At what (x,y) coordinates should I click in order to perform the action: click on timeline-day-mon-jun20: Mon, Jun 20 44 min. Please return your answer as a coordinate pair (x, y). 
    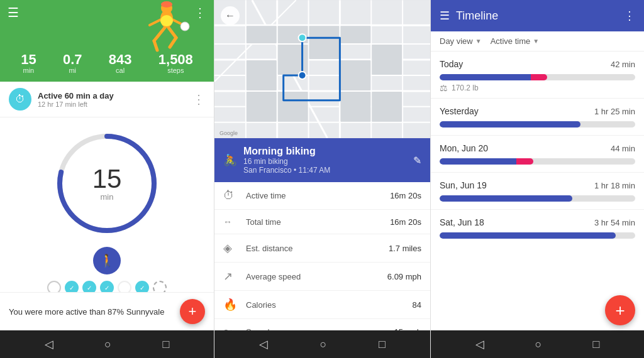
    Looking at the image, I should click on (537, 154).